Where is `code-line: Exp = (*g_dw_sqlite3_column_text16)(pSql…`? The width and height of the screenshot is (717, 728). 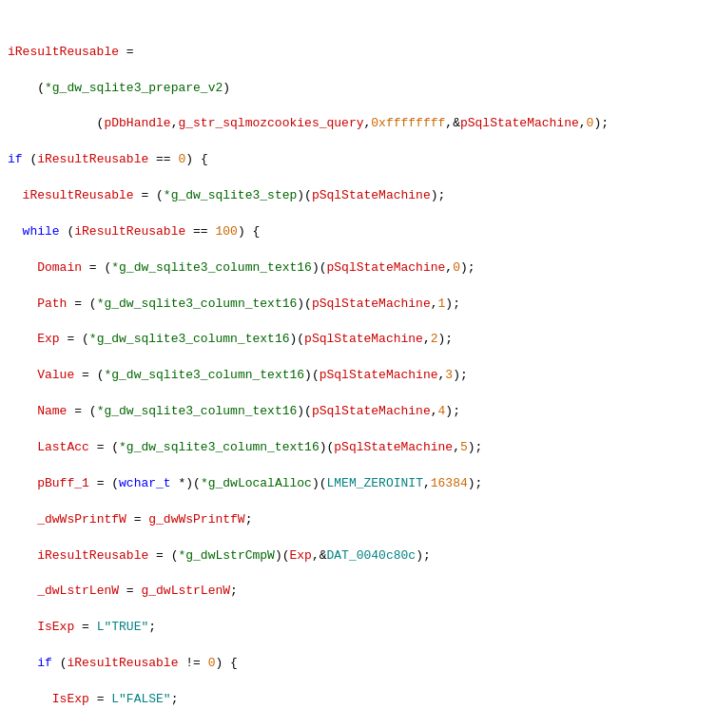
code-line: Exp = (*g_dw_sqlite3_column_text16)(pSql… is located at coordinates (358, 340).